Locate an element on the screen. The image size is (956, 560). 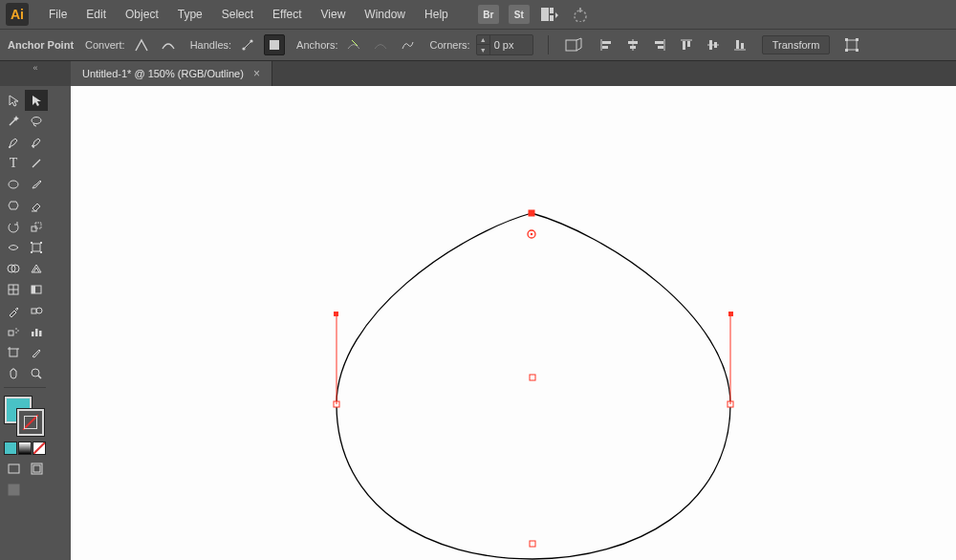
hand-tool is located at coordinates (13, 374).